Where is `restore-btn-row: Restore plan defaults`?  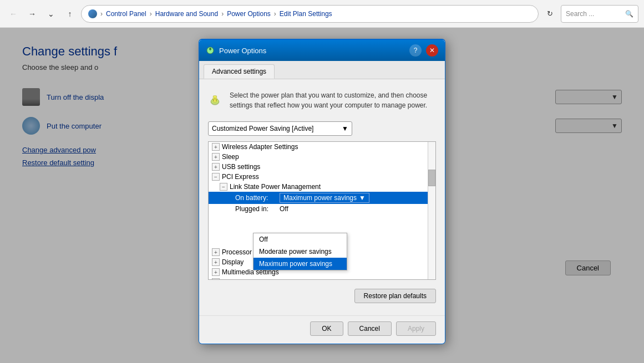
restore-btn-row: Restore plan defaults is located at coordinates (322, 294).